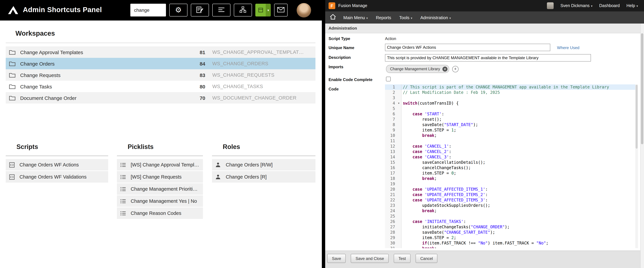  Describe the element at coordinates (57, 177) in the screenshot. I see `shortcut-item: Change Orders WF Validations` at that location.